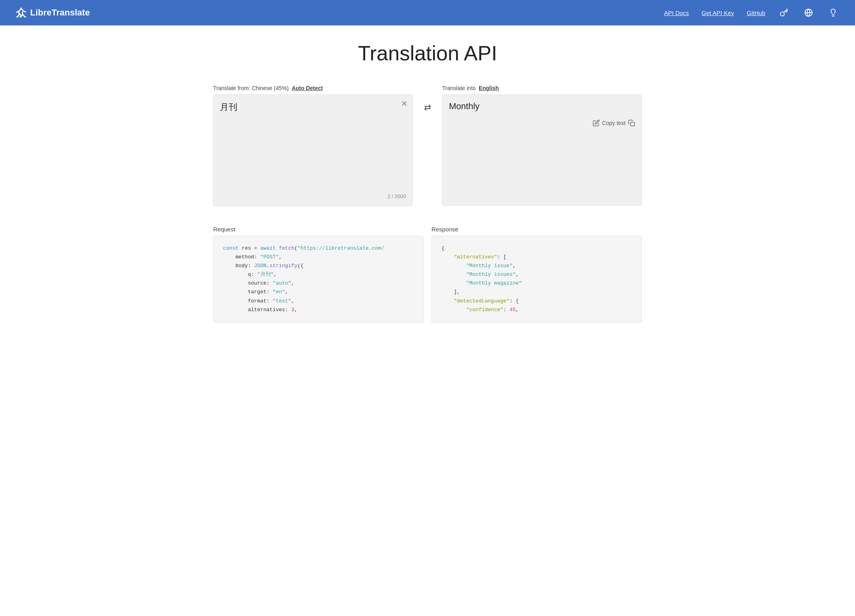 The width and height of the screenshot is (855, 616). I want to click on brand-name: LibreTranslate, so click(60, 13).